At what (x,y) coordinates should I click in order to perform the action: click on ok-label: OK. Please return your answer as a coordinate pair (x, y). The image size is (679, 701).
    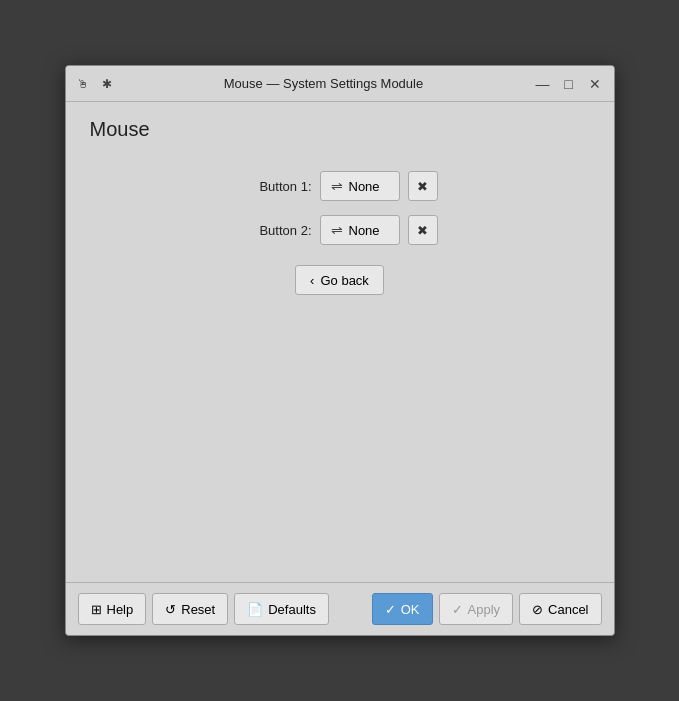
    Looking at the image, I should click on (410, 610).